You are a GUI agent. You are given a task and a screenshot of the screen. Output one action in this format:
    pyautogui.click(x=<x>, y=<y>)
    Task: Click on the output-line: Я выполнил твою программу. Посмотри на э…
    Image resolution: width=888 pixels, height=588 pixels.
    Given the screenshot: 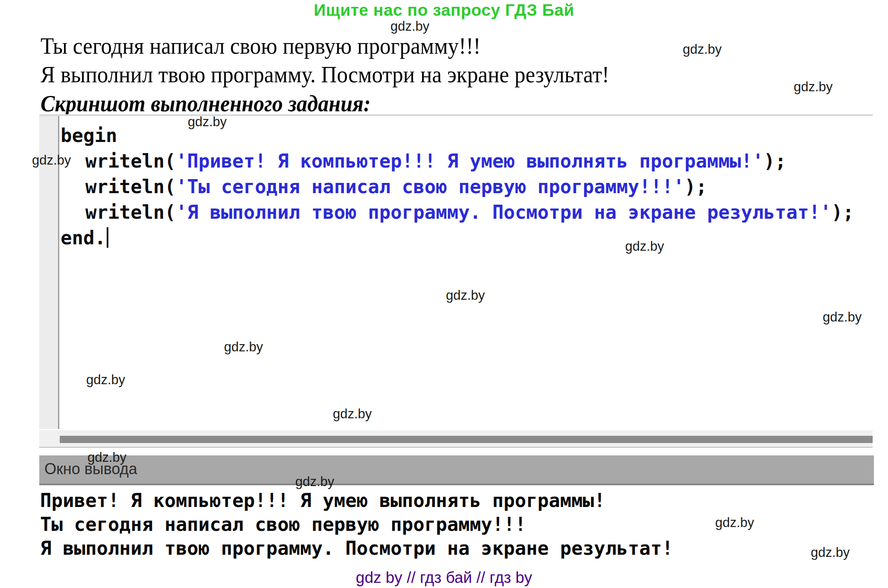 What is the action you would take?
    pyautogui.click(x=357, y=548)
    